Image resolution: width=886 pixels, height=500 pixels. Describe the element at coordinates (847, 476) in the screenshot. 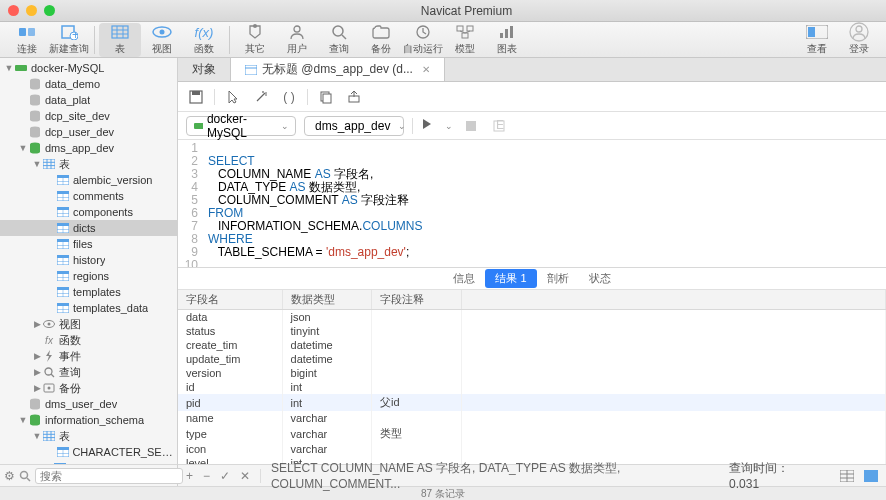

I see `grid-view-icon` at that location.